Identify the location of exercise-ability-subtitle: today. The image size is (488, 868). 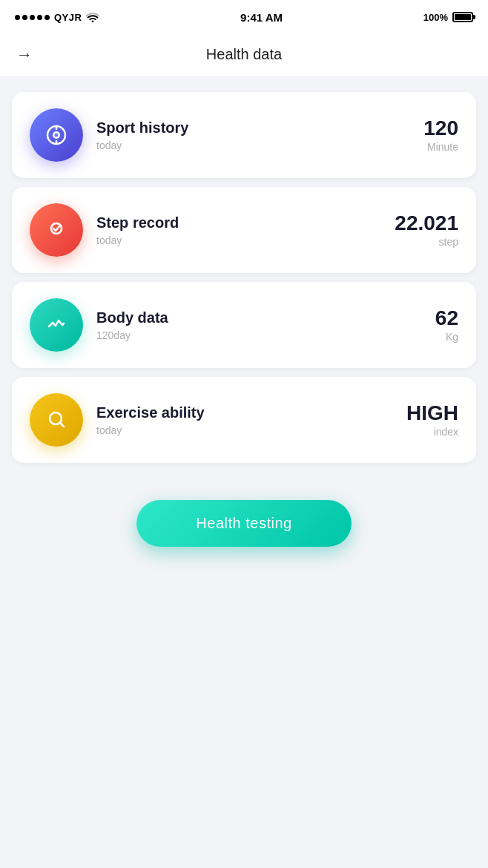
(245, 430).